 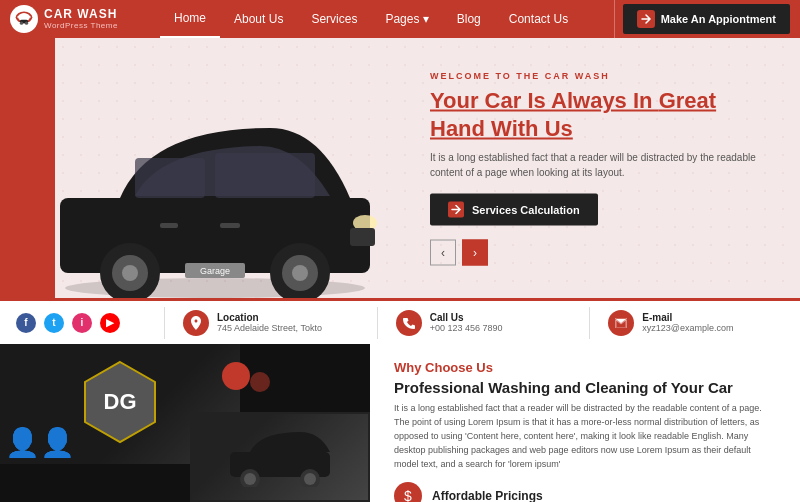 I want to click on cta-icon, so click(x=646, y=19).